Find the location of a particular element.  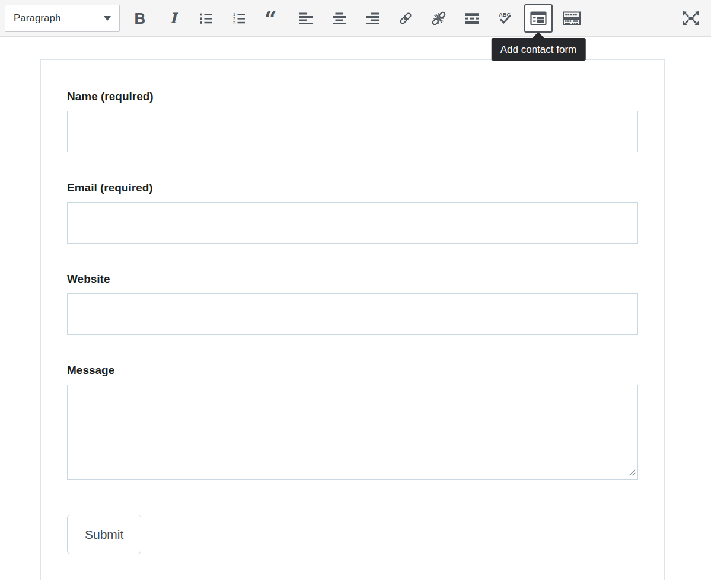

contact-form-icon is located at coordinates (538, 18).